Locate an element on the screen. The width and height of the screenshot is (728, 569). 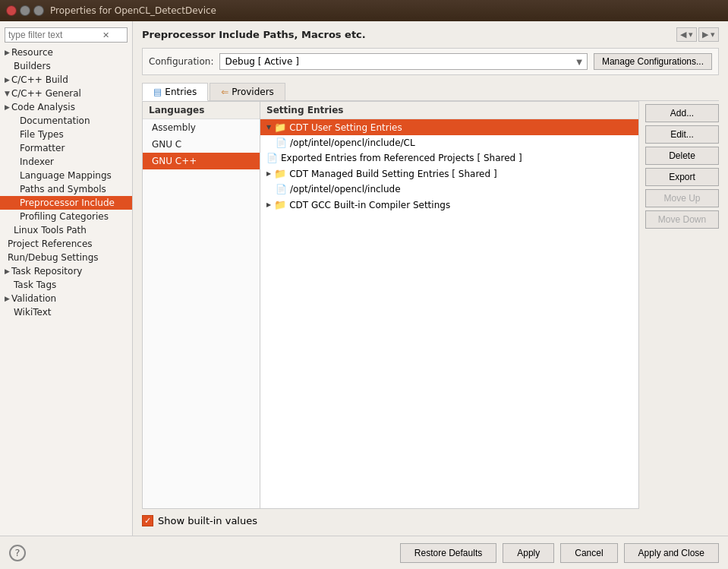
tab-providers-label: Providers is located at coordinates (253, 92).